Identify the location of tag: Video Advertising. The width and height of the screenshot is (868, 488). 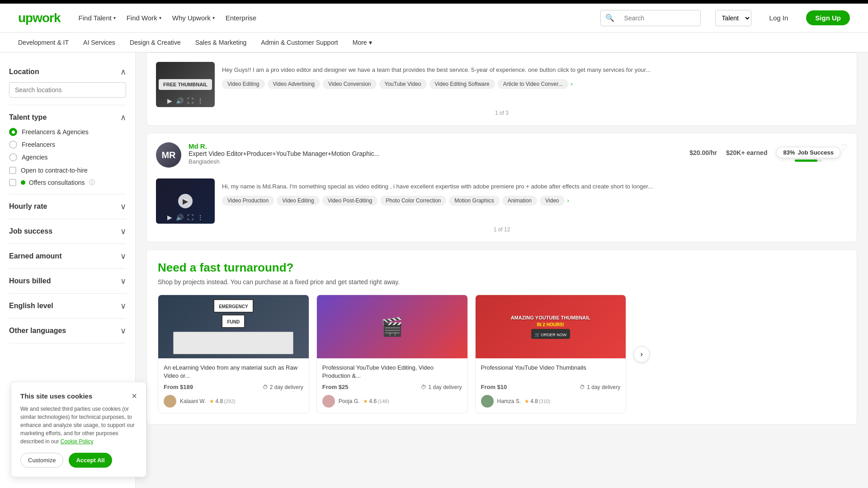
(294, 84).